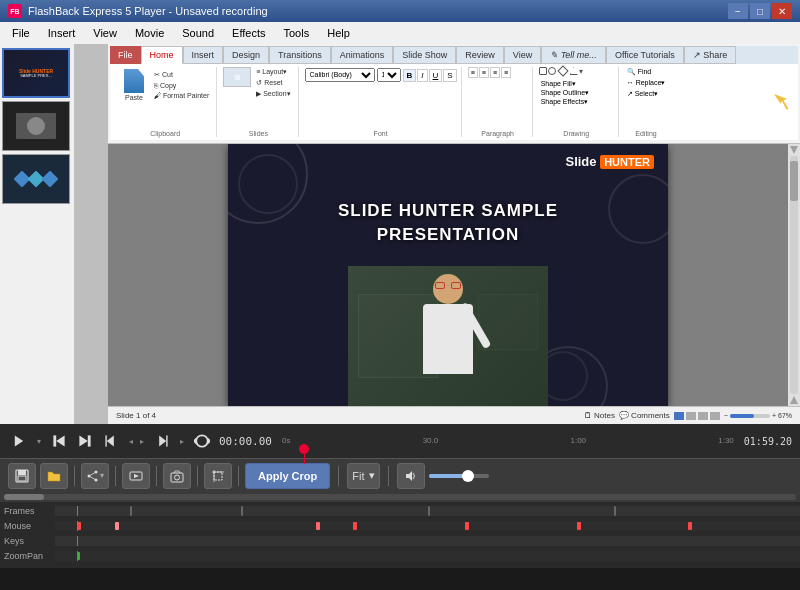 This screenshot has height=590, width=800. Describe the element at coordinates (105, 33) in the screenshot. I see `menu-view: View` at that location.